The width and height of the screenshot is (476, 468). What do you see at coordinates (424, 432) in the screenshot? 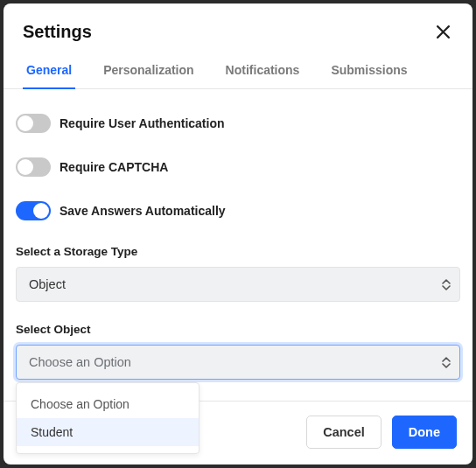
I see `done-button: Done` at bounding box center [424, 432].